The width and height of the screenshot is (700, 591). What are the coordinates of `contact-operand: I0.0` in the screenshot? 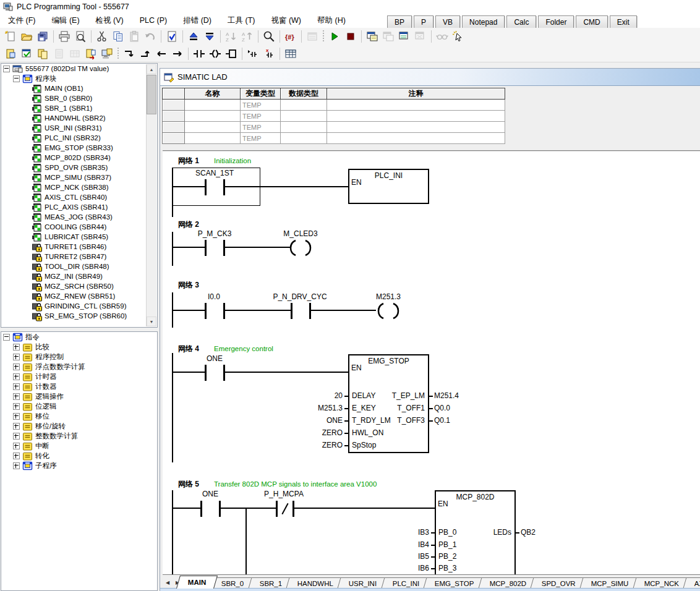 It's located at (214, 297).